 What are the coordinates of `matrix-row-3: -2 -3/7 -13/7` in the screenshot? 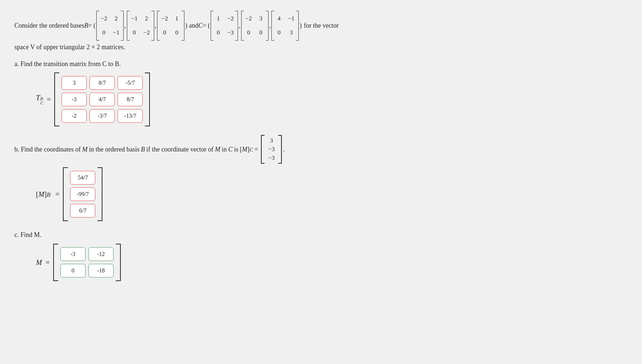 It's located at (102, 116).